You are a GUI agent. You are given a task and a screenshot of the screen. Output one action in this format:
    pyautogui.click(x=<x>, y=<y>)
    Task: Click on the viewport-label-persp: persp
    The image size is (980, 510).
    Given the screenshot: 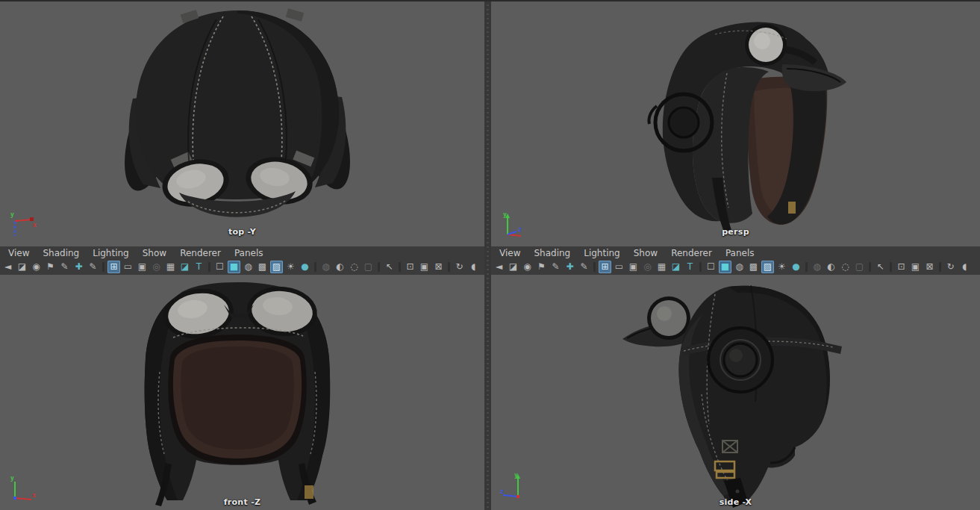 What is the action you would take?
    pyautogui.click(x=736, y=231)
    